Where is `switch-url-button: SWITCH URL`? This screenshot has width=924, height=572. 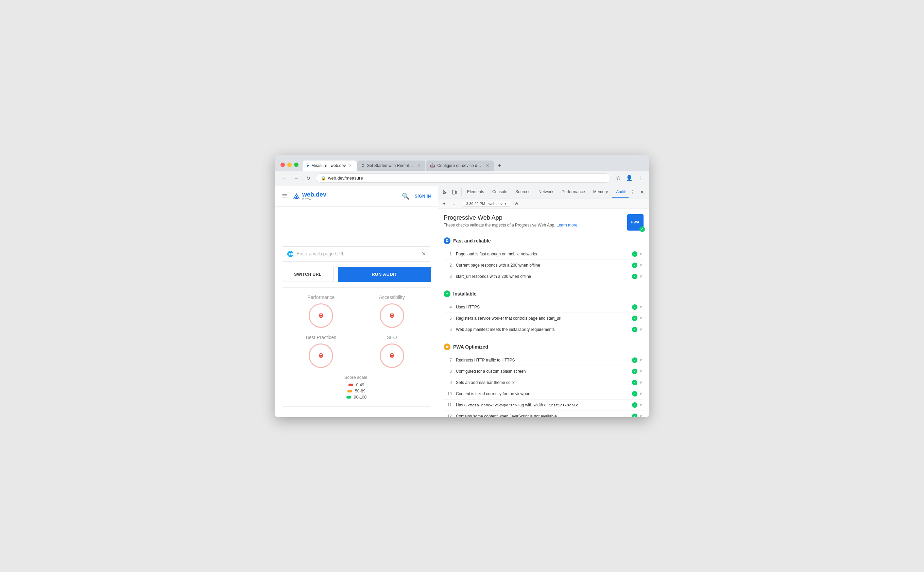
switch-url-button: SWITCH URL is located at coordinates (308, 275).